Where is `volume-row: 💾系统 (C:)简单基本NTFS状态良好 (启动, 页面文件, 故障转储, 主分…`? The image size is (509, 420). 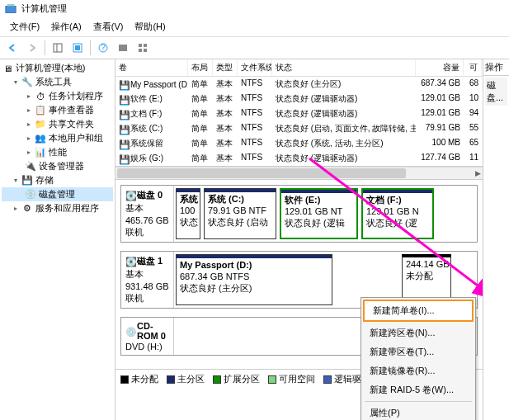
volume-row: 💾系统 (C:)简单基本NTFS状态良好 (启动, 页面文件, 故障转储, 主分… is located at coordinates (299, 129).